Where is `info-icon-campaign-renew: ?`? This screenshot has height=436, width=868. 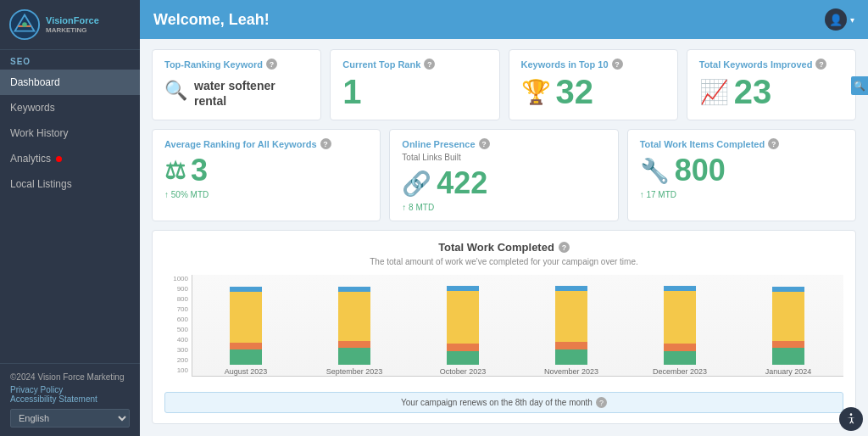
info-icon-campaign-renew: ? is located at coordinates (602, 402).